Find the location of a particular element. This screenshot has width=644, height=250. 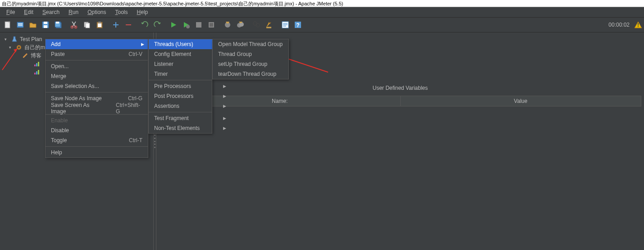

shutdown-icon is located at coordinates (211, 25).